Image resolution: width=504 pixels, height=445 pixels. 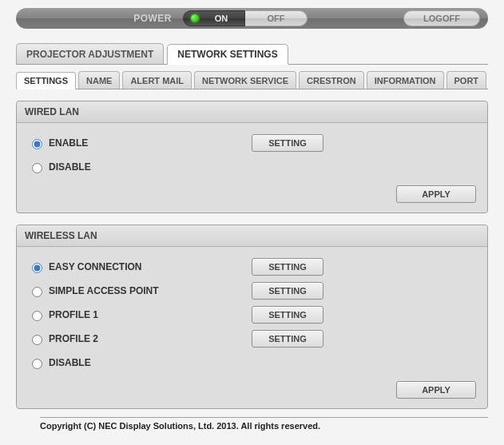 What do you see at coordinates (214, 18) in the screenshot?
I see `power-on-button: ON` at bounding box center [214, 18].